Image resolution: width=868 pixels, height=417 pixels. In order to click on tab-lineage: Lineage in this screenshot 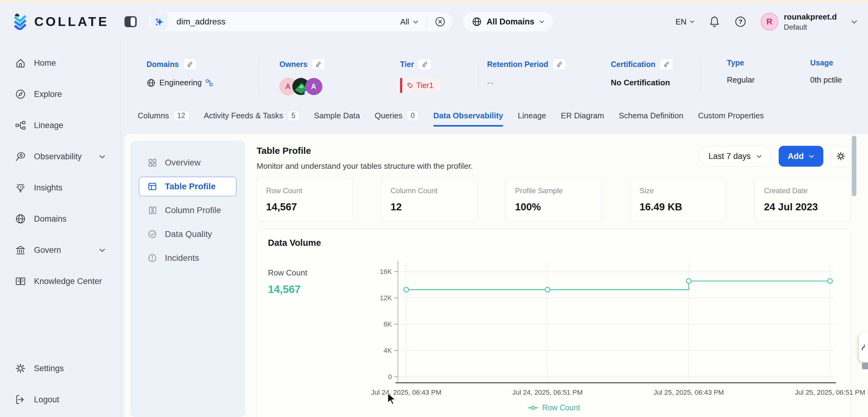, I will do `click(532, 119)`.